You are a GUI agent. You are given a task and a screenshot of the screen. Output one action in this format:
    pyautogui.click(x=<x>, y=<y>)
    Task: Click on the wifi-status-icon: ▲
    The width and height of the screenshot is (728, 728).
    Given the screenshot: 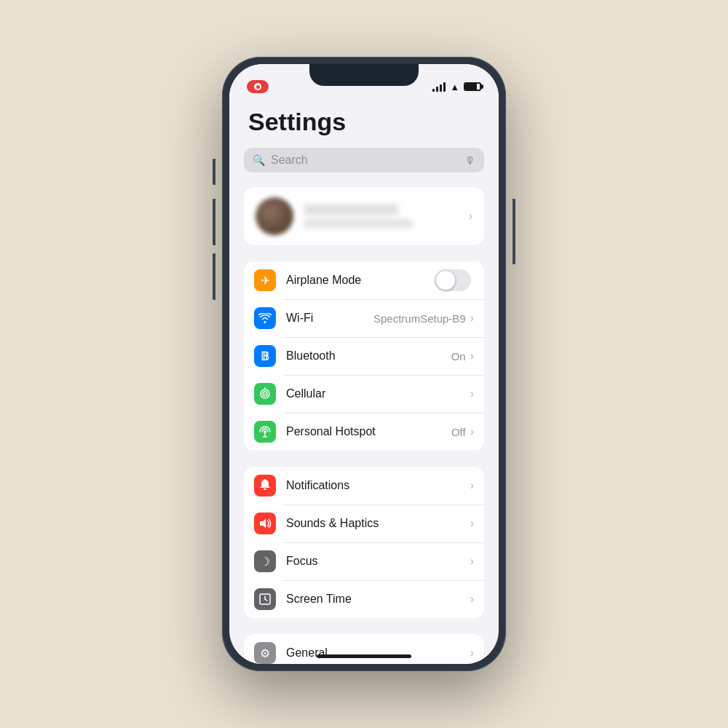 What is the action you would take?
    pyautogui.click(x=454, y=87)
    